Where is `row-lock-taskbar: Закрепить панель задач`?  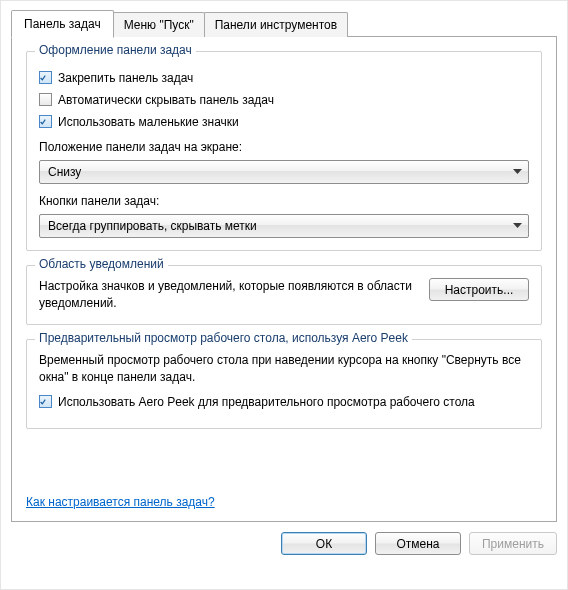 row-lock-taskbar: Закрепить панель задач is located at coordinates (284, 78).